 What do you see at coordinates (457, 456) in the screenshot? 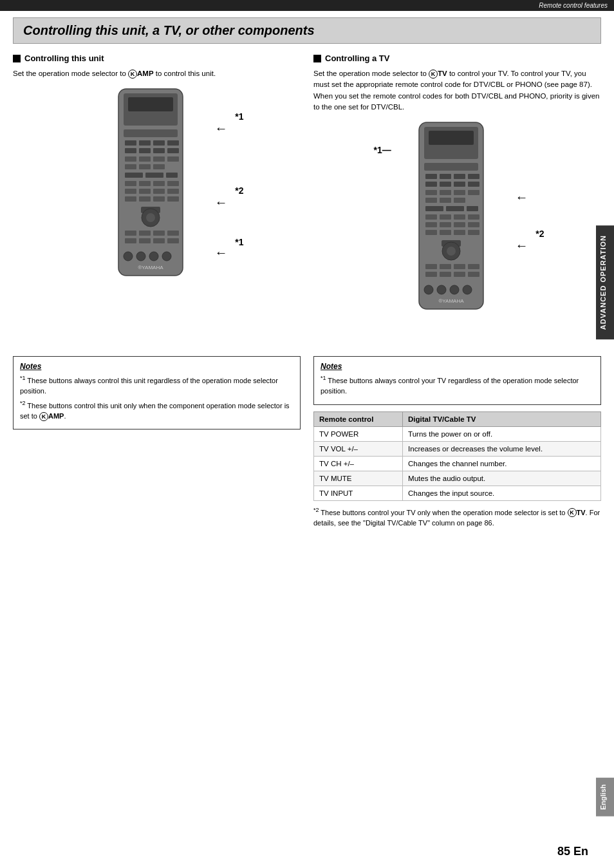
I see `remote-control-table: Remote control Digital TV/Cable TV TV PO…` at bounding box center [457, 456].